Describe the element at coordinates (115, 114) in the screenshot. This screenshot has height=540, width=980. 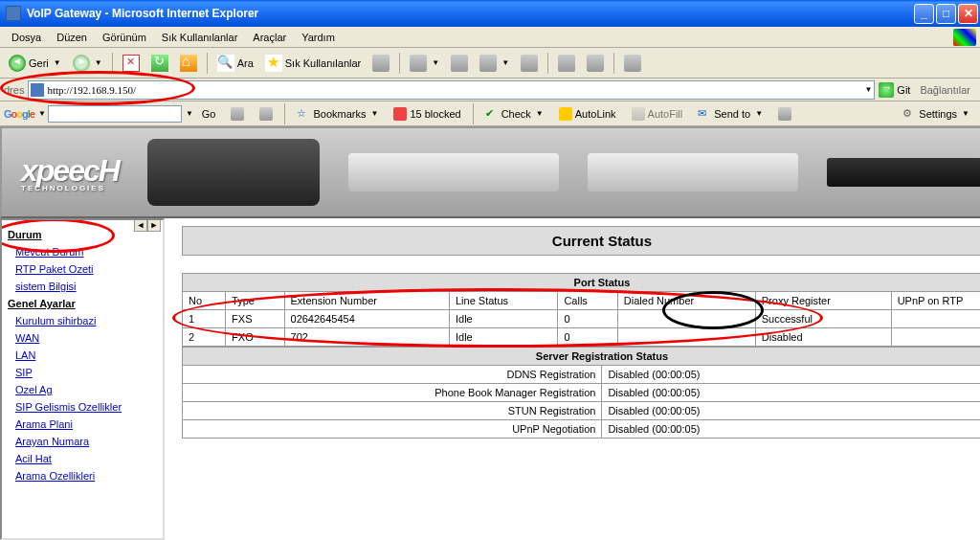
I see `google-search-input` at that location.